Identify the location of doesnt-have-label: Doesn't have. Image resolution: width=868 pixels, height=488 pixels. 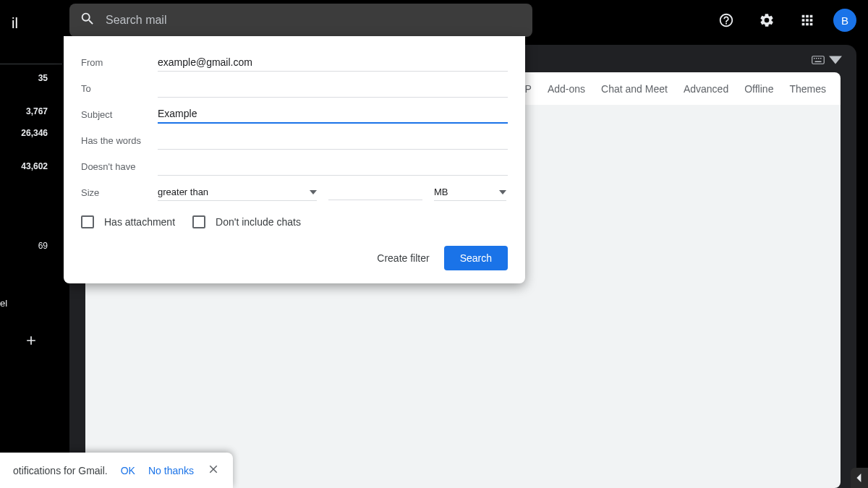
(119, 166).